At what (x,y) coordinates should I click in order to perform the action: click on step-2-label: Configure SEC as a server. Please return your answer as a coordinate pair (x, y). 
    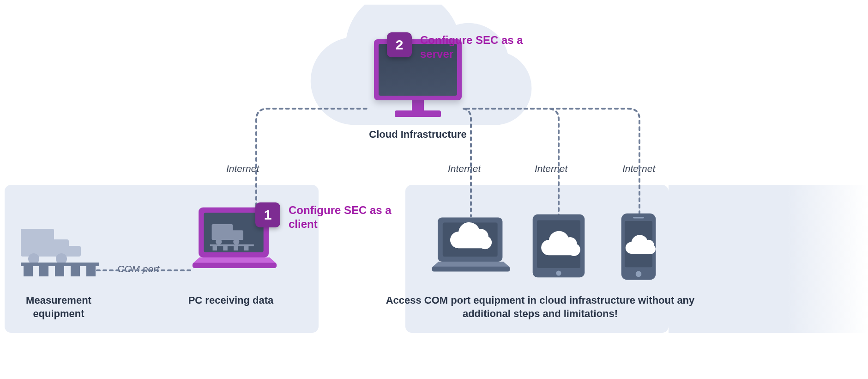
    Looking at the image, I should click on (480, 47).